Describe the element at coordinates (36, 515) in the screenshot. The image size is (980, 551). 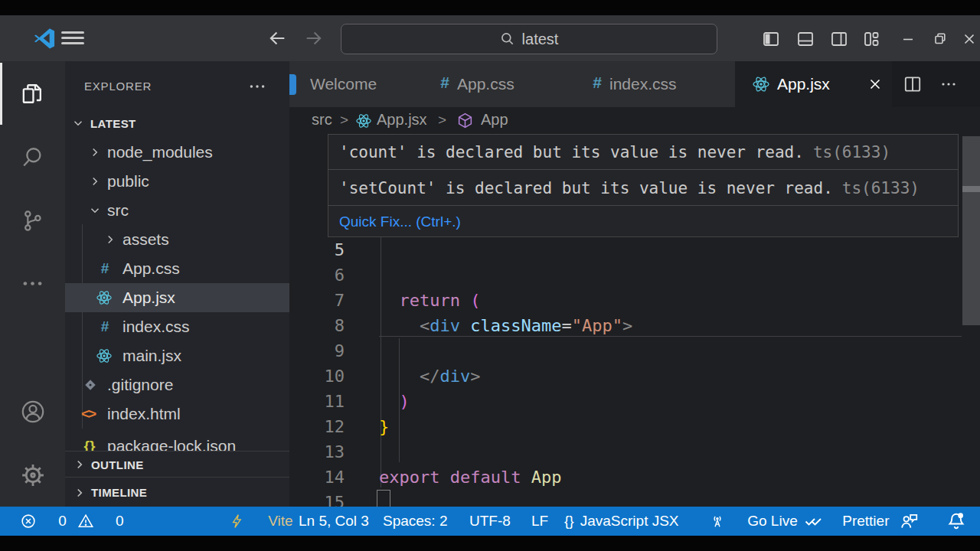
I see `error-icon` at that location.